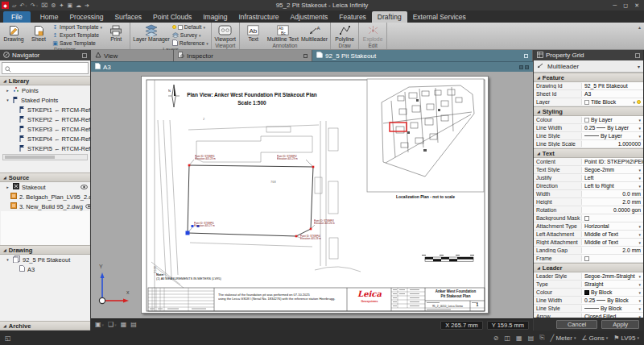 The height and width of the screenshot is (345, 644). Describe the element at coordinates (113, 325) in the screenshot. I see `view-mode-dropdown-icon: ❏` at that location.